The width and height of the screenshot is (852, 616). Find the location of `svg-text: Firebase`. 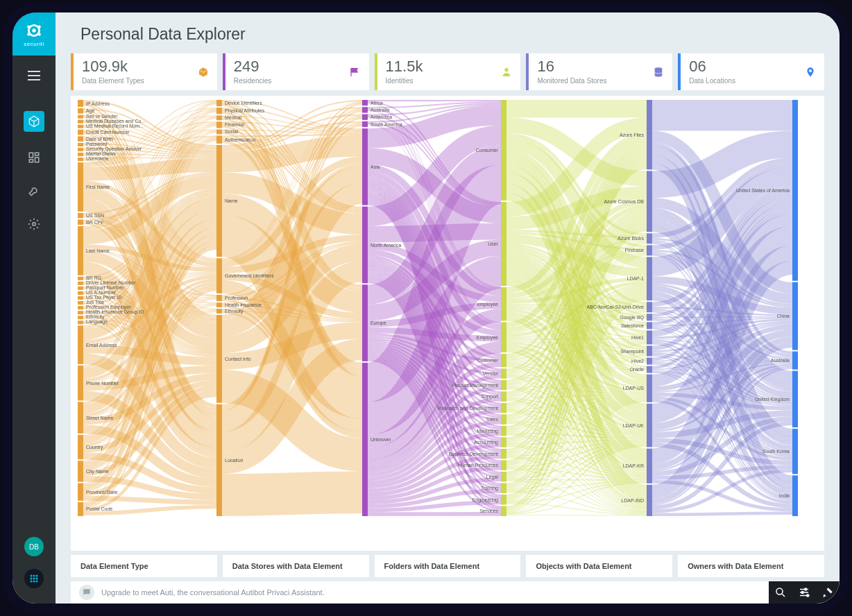

svg-text: Firebase is located at coordinates (634, 250).